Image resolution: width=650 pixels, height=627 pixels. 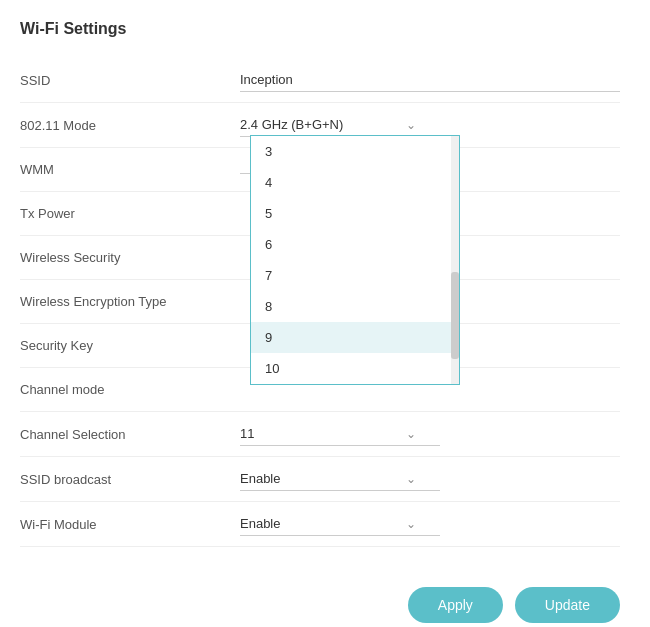 What do you see at coordinates (130, 80) in the screenshot?
I see `ssid-label: SSID` at bounding box center [130, 80].